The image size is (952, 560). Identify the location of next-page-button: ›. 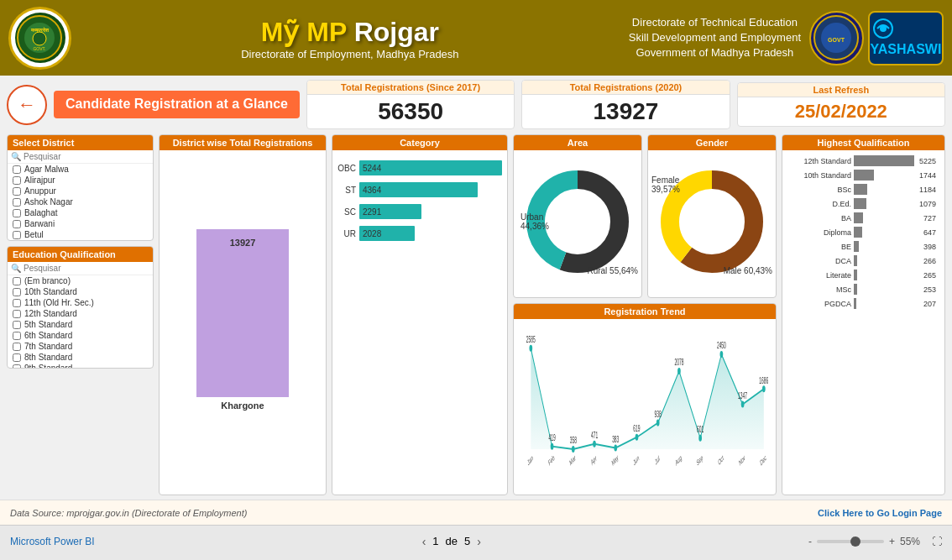
(479, 542).